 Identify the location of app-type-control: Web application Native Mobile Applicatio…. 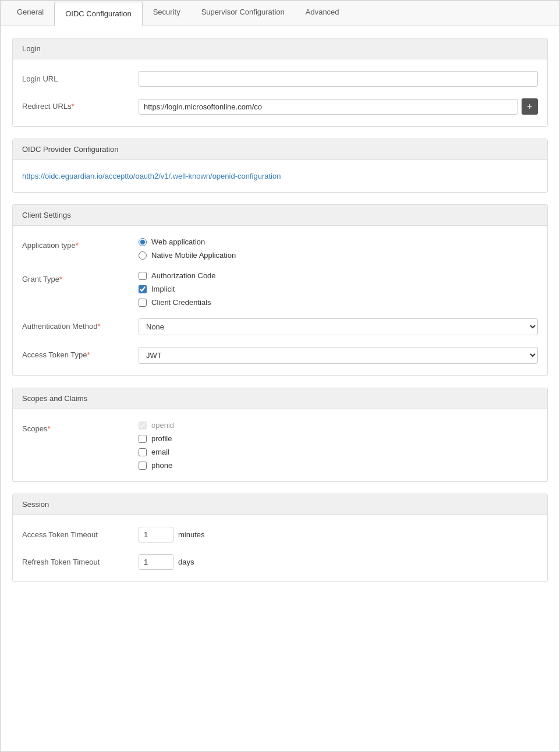
(338, 249).